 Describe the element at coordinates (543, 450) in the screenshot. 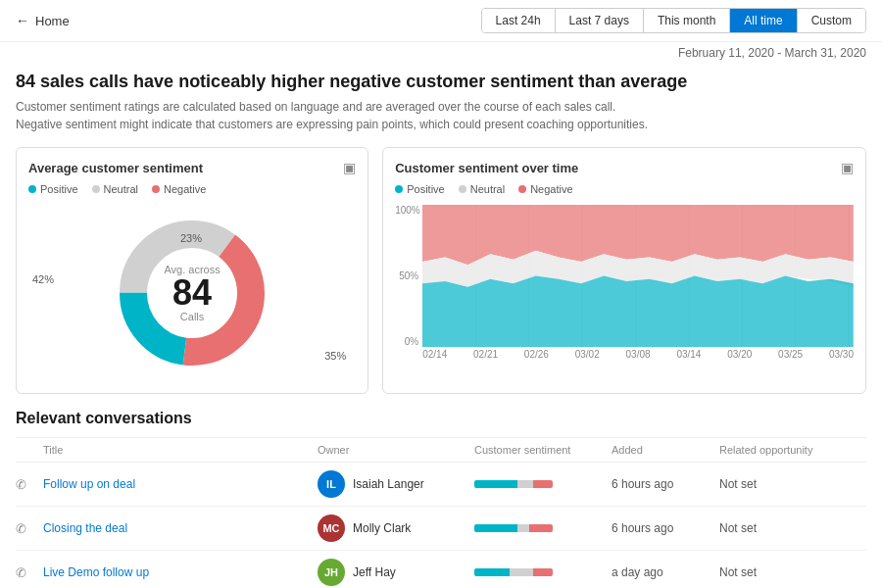

I see `col-sentiment-header: Customer sentiment` at that location.